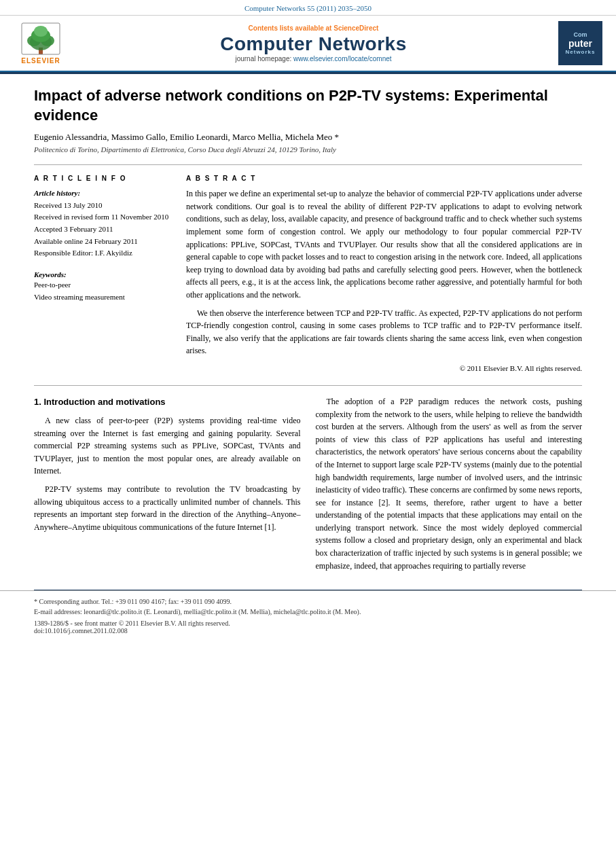  What do you see at coordinates (102, 178) in the screenshot?
I see `article-info-heading: A R T I C L E I N F O` at bounding box center [102, 178].